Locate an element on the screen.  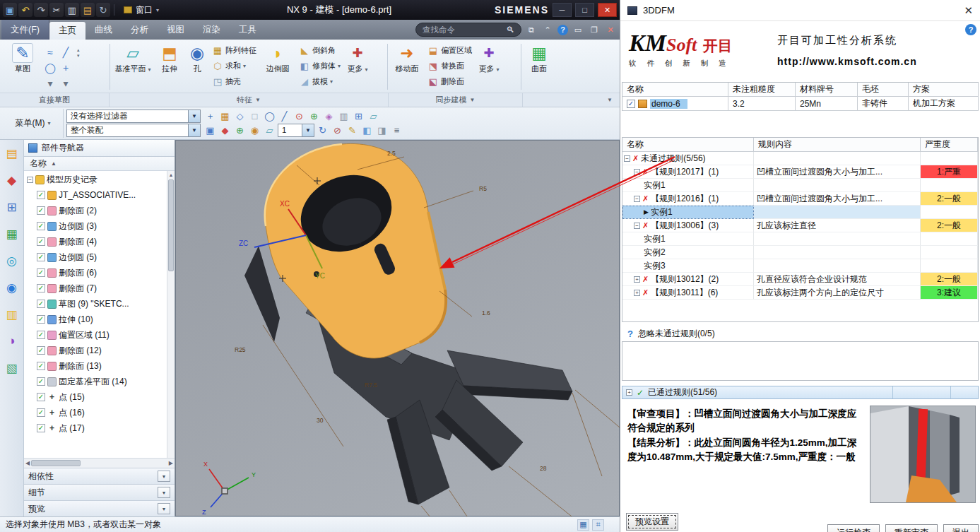
tree-item: ✓边倒圆 (3) is located at coordinates (95, 226).